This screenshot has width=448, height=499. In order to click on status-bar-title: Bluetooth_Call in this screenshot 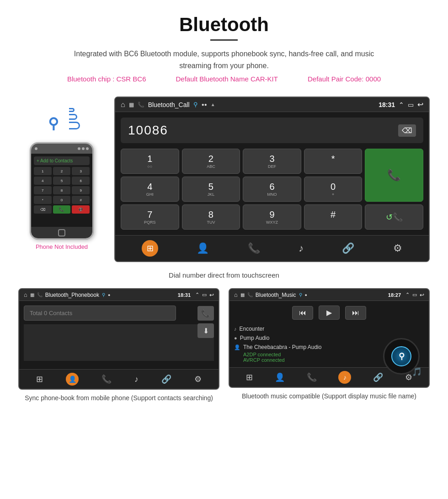, I will do `click(169, 105)`.